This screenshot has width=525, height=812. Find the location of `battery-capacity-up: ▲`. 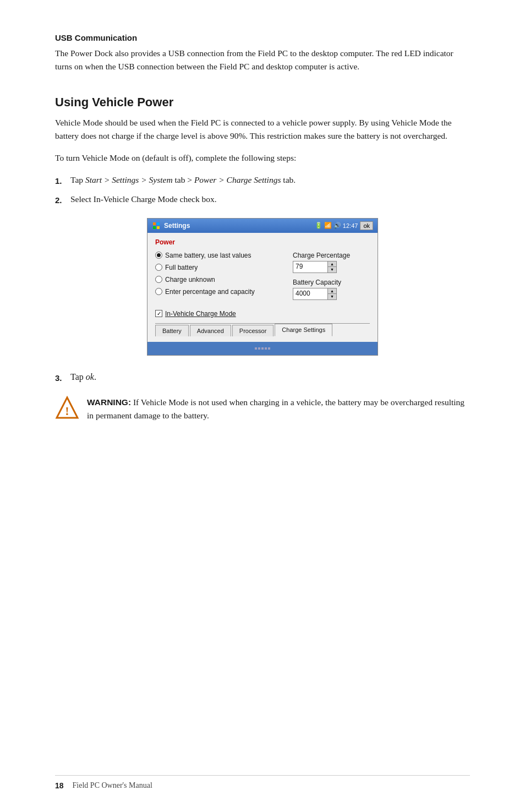

battery-capacity-up: ▲ is located at coordinates (332, 292).